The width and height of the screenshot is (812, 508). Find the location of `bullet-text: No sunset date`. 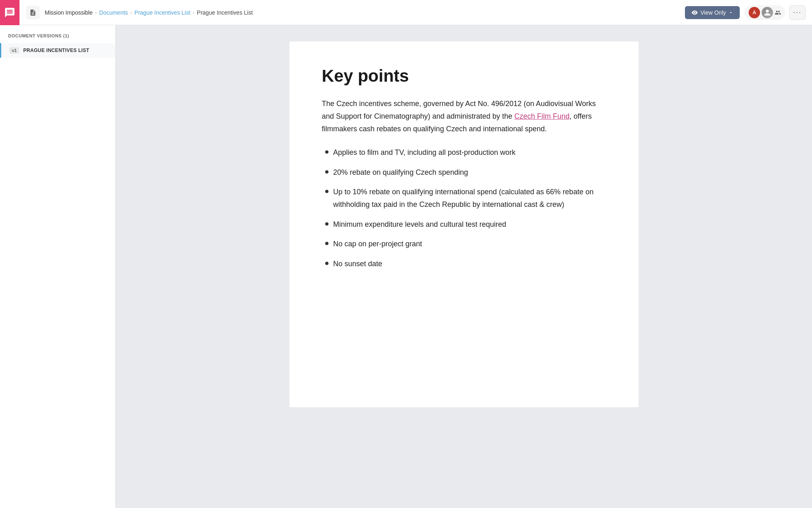

bullet-text: No sunset date is located at coordinates (470, 264).